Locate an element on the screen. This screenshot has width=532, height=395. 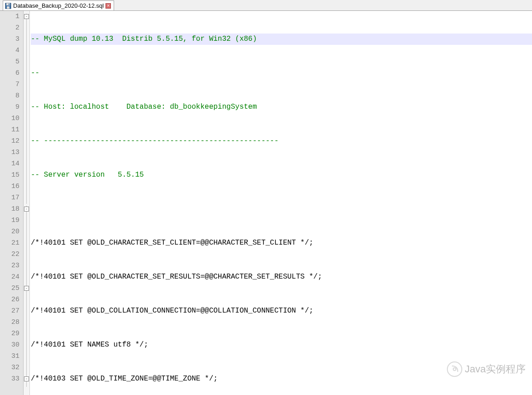
line-number: 10 is located at coordinates (10, 119).